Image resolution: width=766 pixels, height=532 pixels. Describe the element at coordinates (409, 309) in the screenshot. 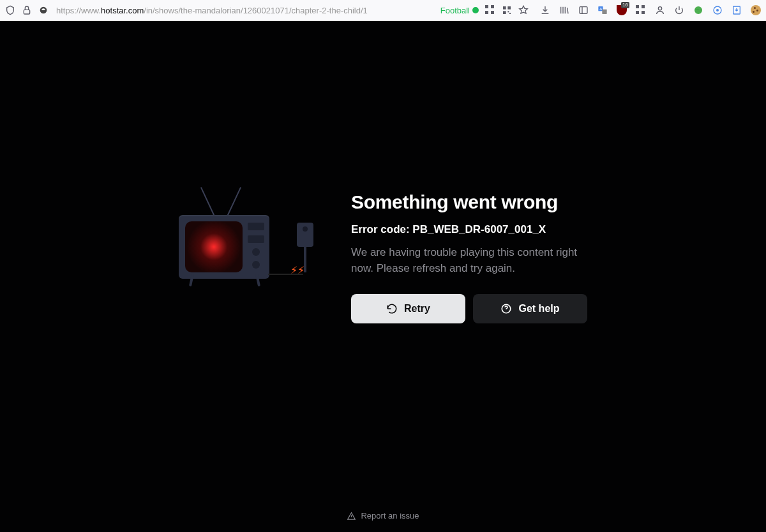

I see `retry-button: Retry` at that location.